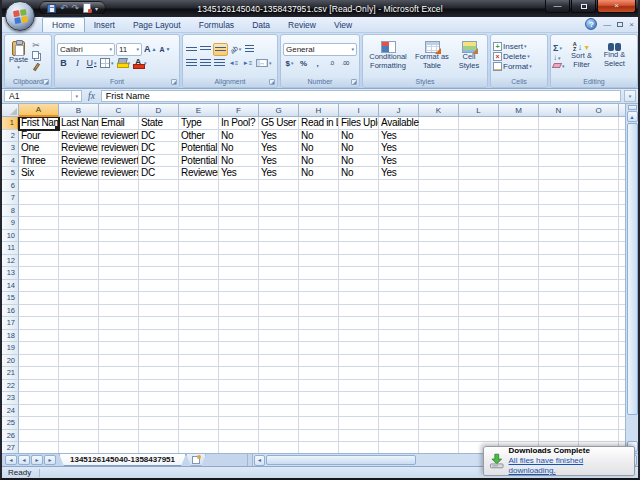  Describe the element at coordinates (79, 110) in the screenshot. I see `column-header-B: B` at that location.